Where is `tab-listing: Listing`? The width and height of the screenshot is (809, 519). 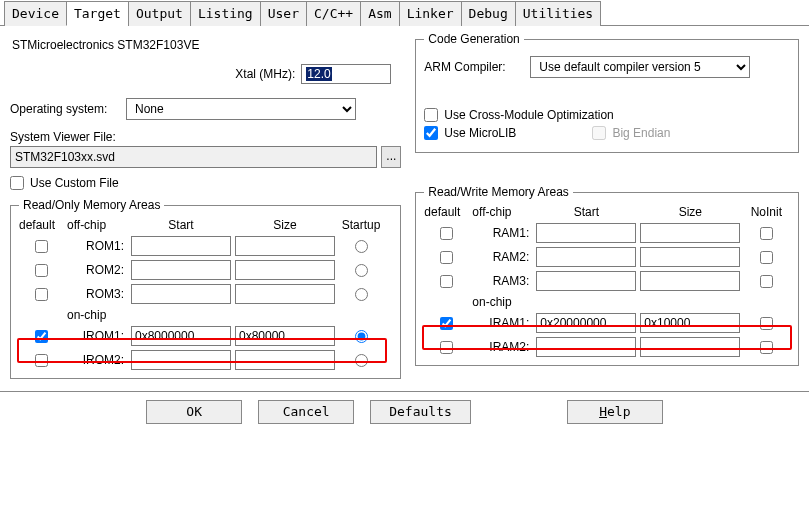
tab-listing: Listing is located at coordinates (226, 14).